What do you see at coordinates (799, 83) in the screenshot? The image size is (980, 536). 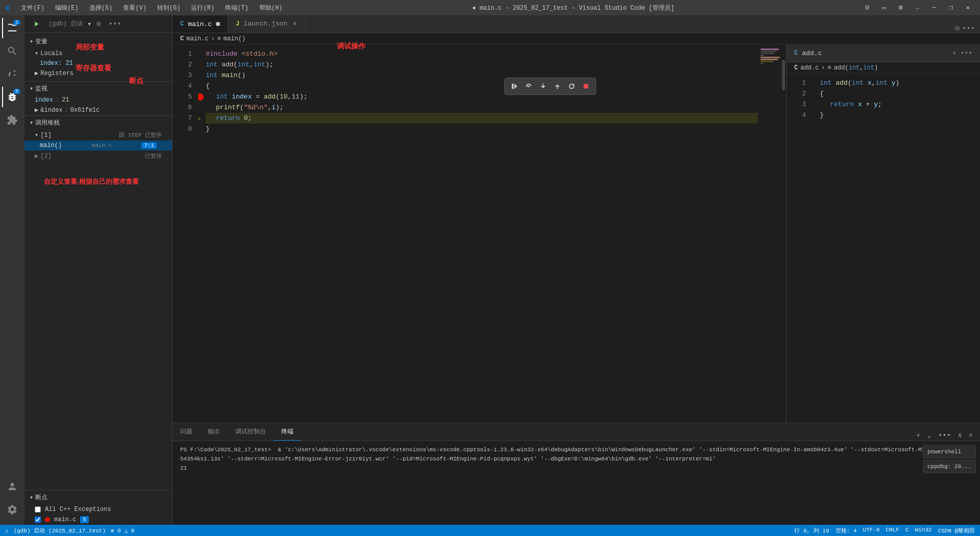 I see `add-ln-1: 1` at bounding box center [799, 83].